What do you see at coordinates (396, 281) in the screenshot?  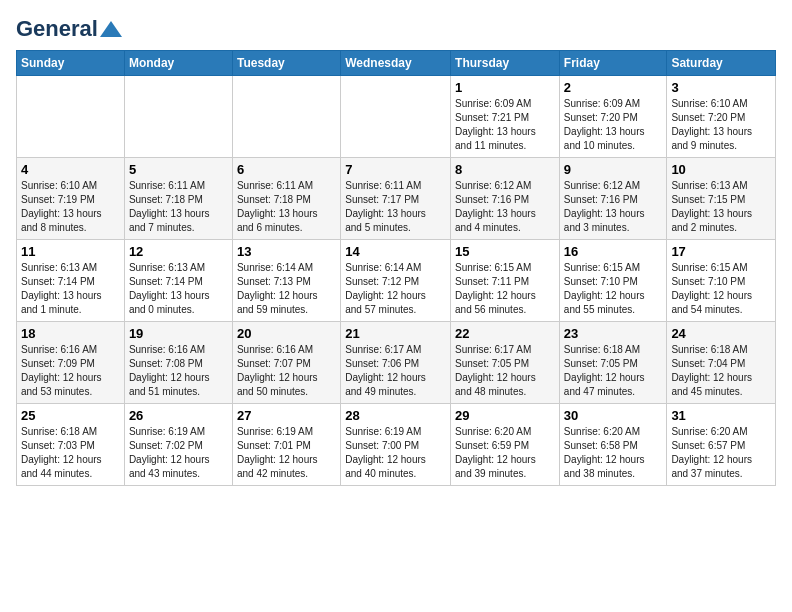 I see `day-cell: 14Sunrise: 6:14 AM Sunset: 7:12 PM Dayli…` at bounding box center [396, 281].